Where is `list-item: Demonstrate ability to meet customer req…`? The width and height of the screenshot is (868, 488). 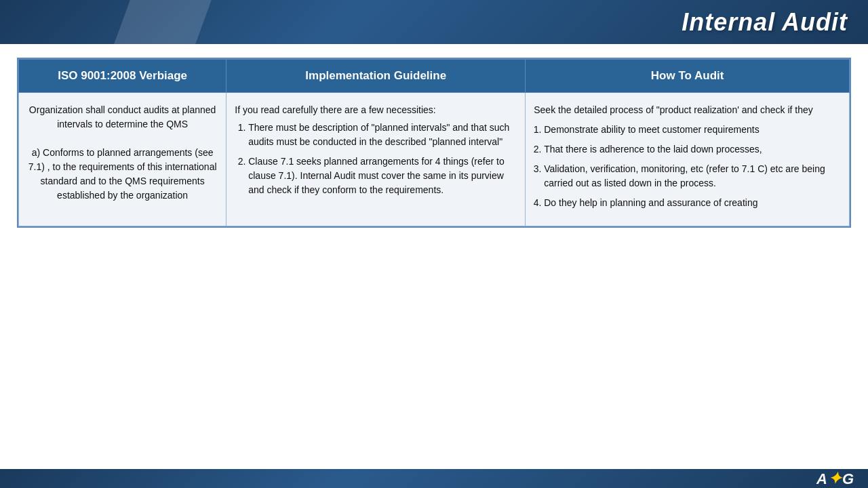 list-item: Demonstrate ability to meet customer req… is located at coordinates (692, 130).